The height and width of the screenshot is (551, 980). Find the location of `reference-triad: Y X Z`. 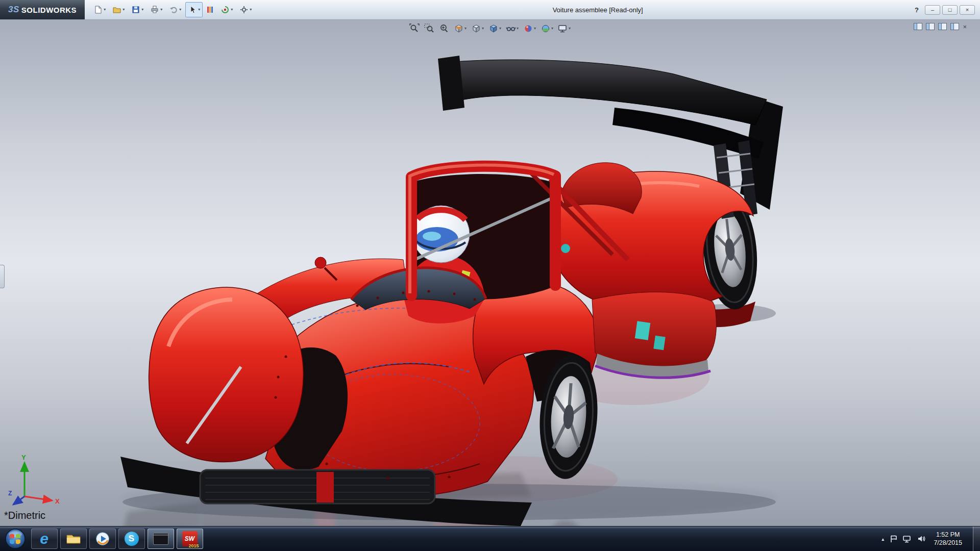

reference-triad: Y X Z is located at coordinates (35, 482).